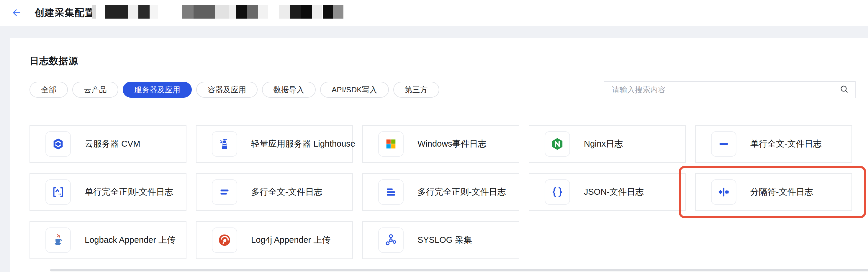  Describe the element at coordinates (130, 240) in the screenshot. I see `card-label: Logback Appender 上传` at that location.